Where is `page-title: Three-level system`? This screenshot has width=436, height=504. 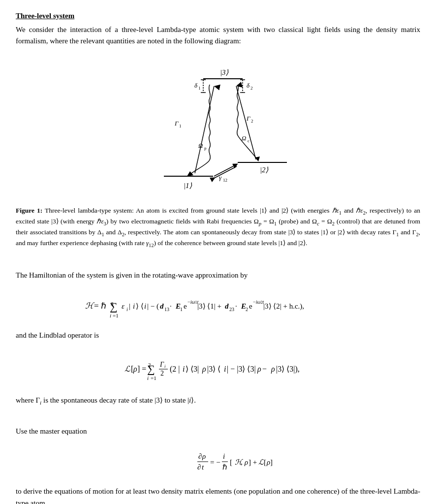
page-title: Three-level system is located at coordinates (218, 16).